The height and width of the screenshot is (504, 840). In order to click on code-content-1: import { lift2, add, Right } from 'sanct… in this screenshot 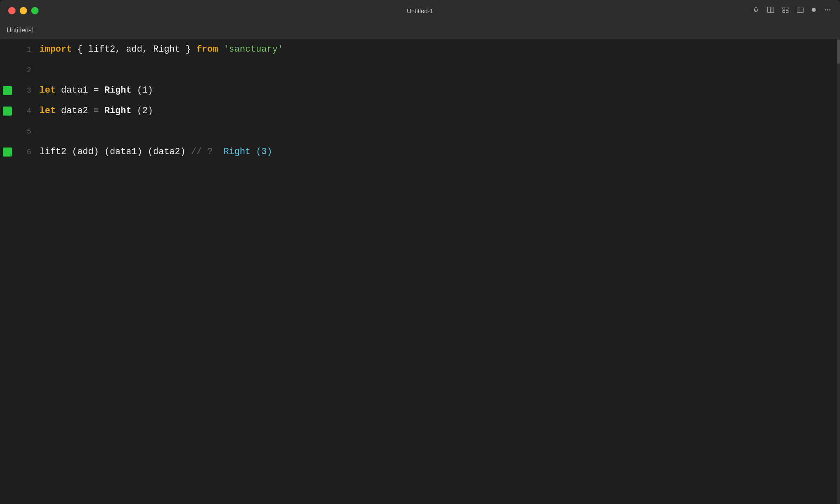, I will do `click(161, 50)`.